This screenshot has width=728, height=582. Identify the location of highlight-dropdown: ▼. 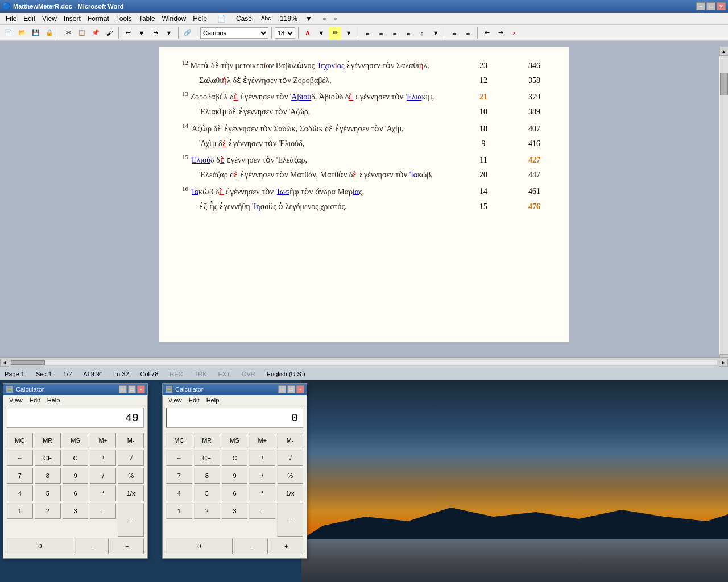
(349, 33).